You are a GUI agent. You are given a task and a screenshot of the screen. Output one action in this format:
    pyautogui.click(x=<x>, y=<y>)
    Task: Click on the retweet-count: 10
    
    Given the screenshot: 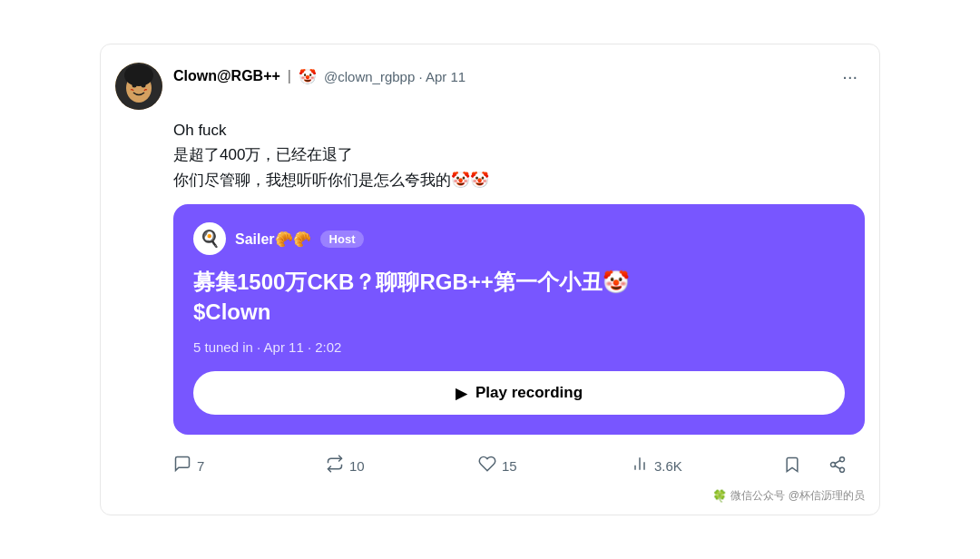 What is the action you would take?
    pyautogui.click(x=358, y=466)
    